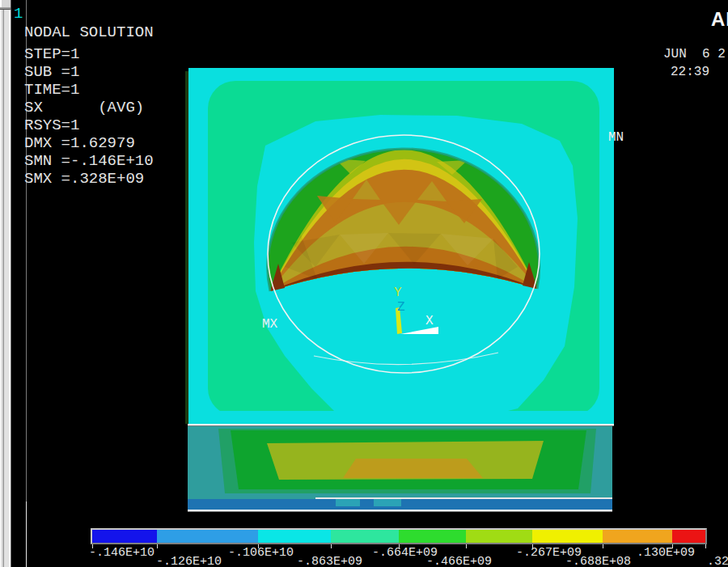 The image size is (728, 567). Describe the element at coordinates (84, 108) in the screenshot. I see `solution-item: SX (AVG)` at that location.